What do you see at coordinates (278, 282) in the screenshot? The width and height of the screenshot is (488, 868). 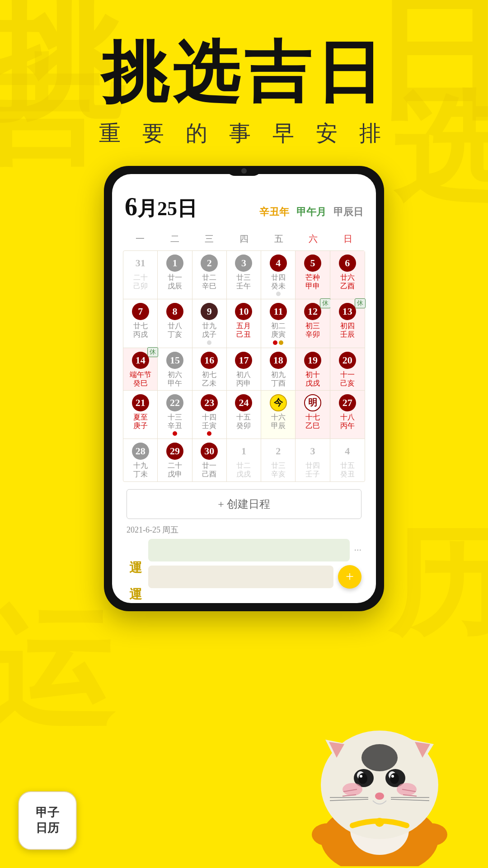 I see `day-lunar: 廿四癸未` at bounding box center [278, 282].